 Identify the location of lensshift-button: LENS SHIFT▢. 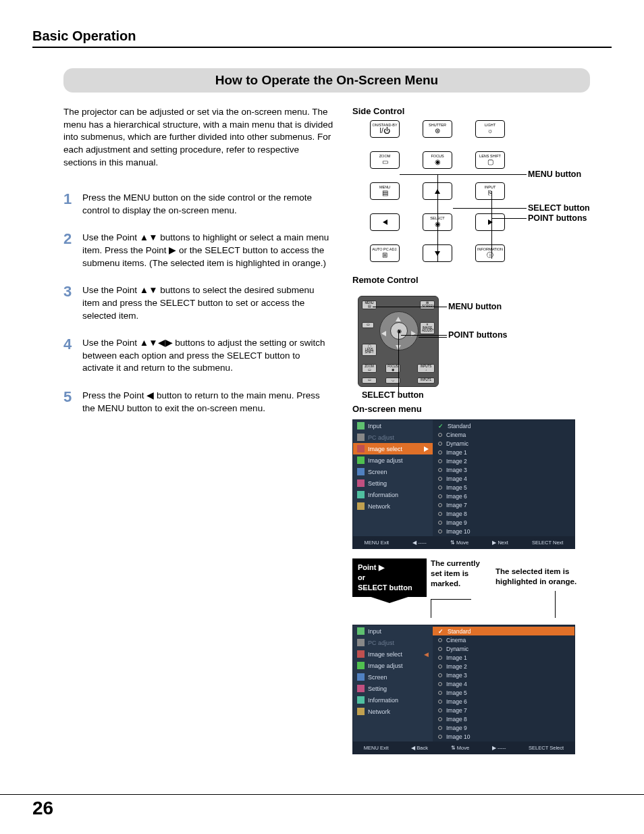
(490, 160).